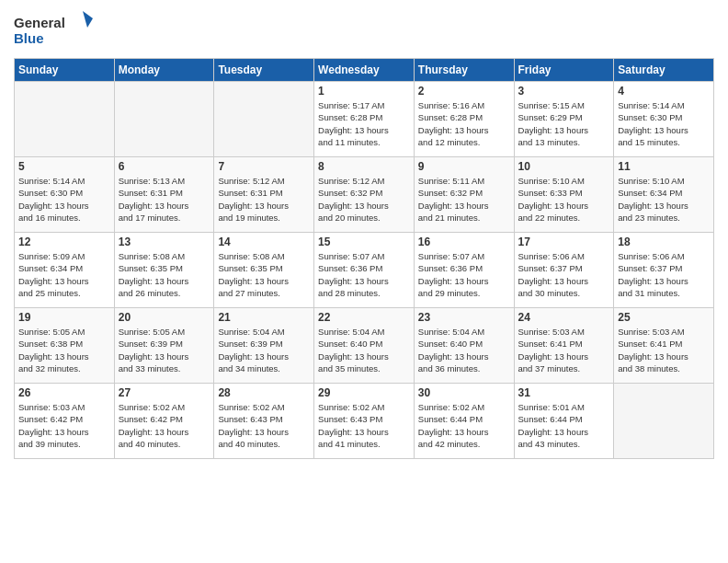 The height and width of the screenshot is (563, 728). What do you see at coordinates (564, 199) in the screenshot?
I see `day-info: Sunrise: 5:10 AM Sunset: 6:33 PM Dayligh…` at bounding box center [564, 199].